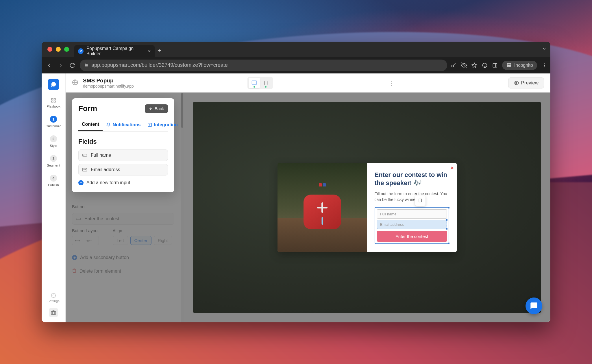 This screenshot has width=592, height=364. I want to click on panel-title: Form, so click(88, 109).